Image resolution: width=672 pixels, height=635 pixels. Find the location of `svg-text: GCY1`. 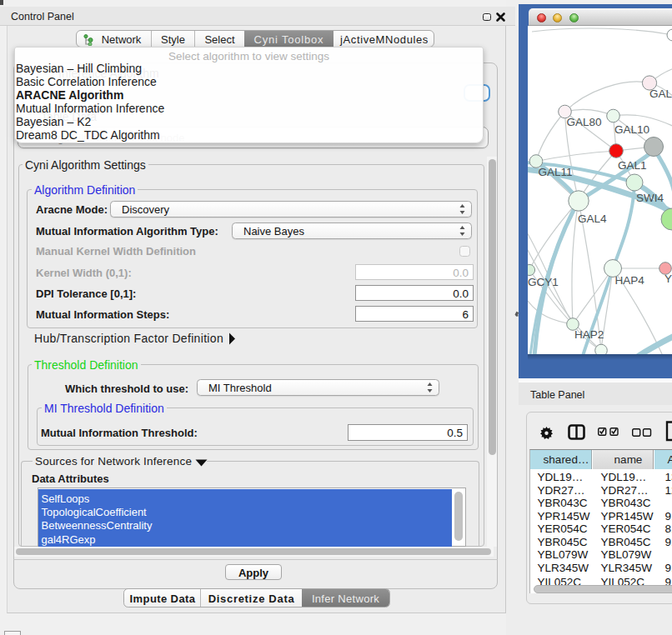

svg-text: GCY1 is located at coordinates (544, 282).